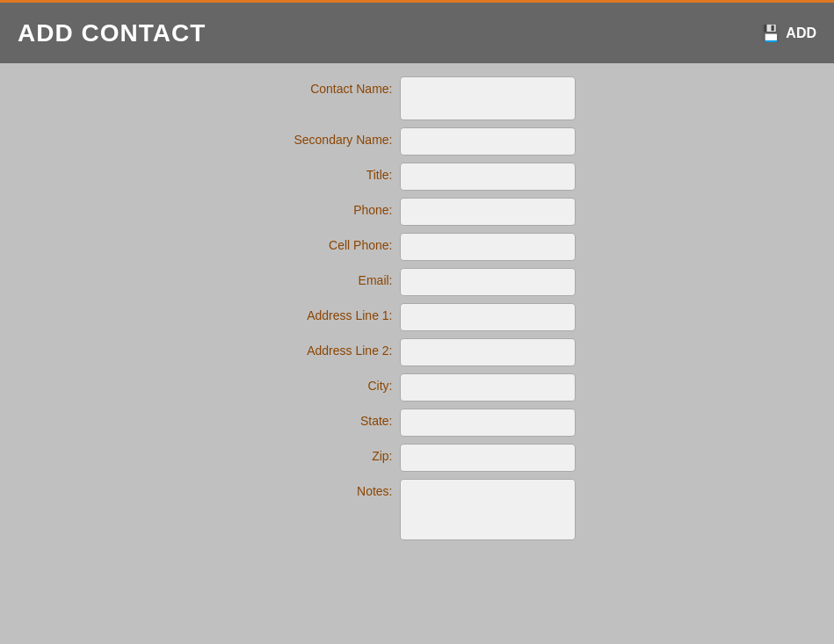 This screenshot has width=834, height=644. What do you see at coordinates (417, 212) in the screenshot?
I see `field-row-phone: Phone:` at bounding box center [417, 212].